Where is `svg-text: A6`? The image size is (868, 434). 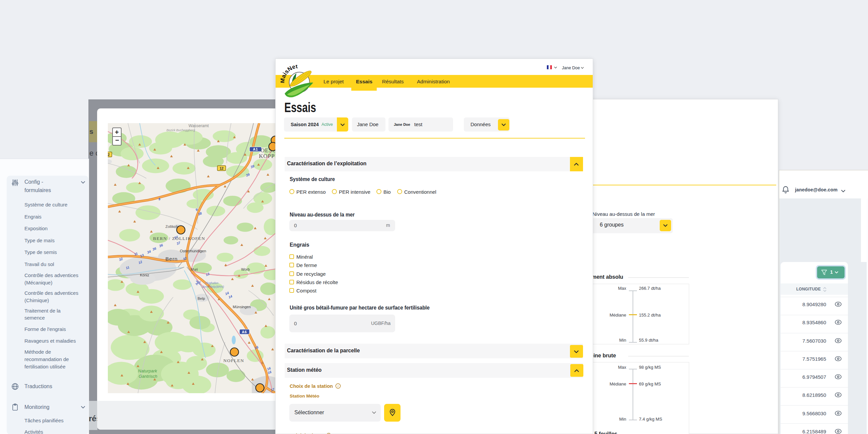 svg-text: A6 is located at coordinates (244, 332).